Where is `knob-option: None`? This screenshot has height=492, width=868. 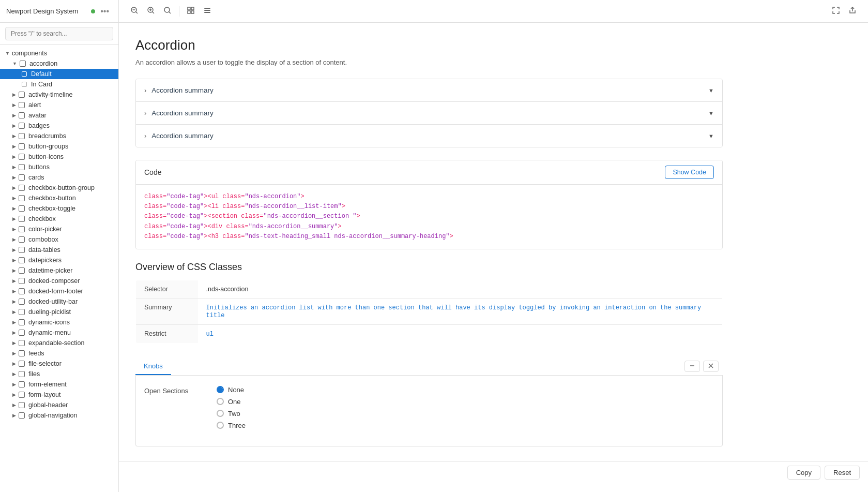 knob-option: None is located at coordinates (231, 390).